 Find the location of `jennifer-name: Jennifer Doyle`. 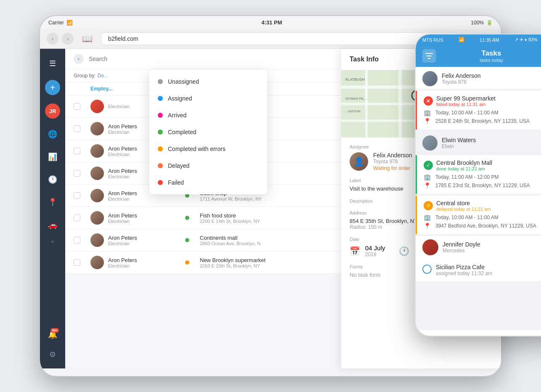

jennifer-name: Jennifer Doyle is located at coordinates (461, 244).